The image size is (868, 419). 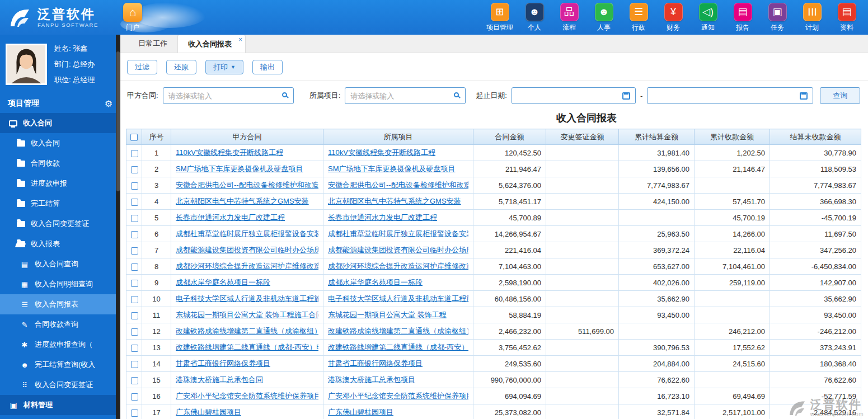 What do you see at coordinates (60, 204) in the screenshot?
I see `sidebar-folder-3: 完工结算` at bounding box center [60, 204].